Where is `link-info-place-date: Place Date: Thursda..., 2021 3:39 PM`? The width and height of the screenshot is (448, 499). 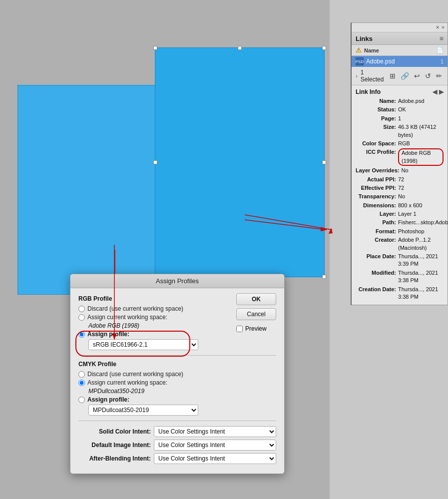 link-info-place-date: Place Date: Thursda..., 2021 3:39 PM is located at coordinates (400, 261).